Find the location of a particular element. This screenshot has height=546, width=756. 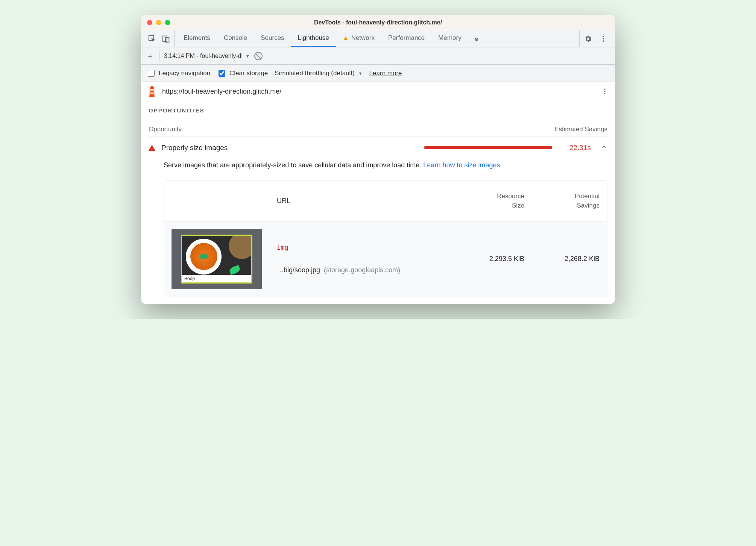

clear-storage-label: Clear storage is located at coordinates (249, 73).